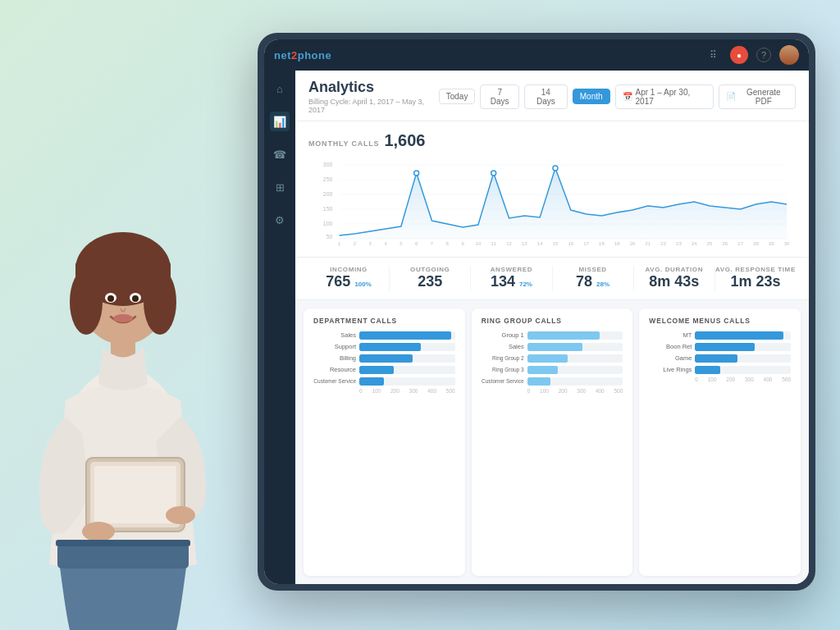 This screenshot has height=630, width=840. I want to click on svg-text: 28, so click(756, 244).